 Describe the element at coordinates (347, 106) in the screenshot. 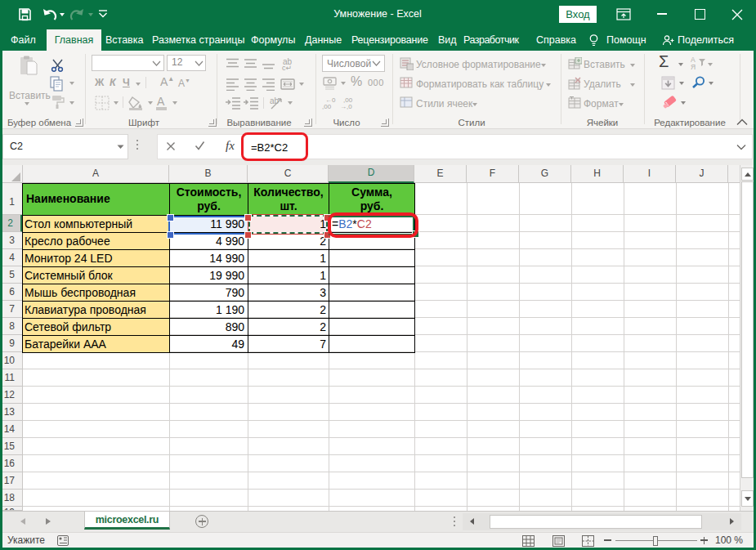

I see `svg-text: →,0` at that location.